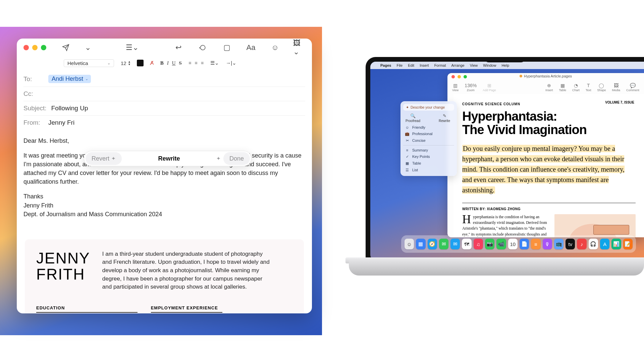  What do you see at coordinates (88, 48) in the screenshot?
I see `chevron-down-icon: ⌄` at bounding box center [88, 48].